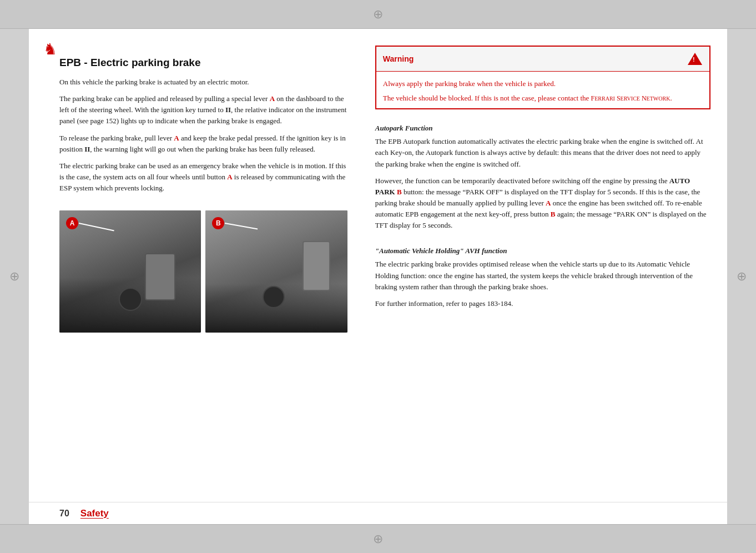  I want to click on left-crosshair-icon: ⊕, so click(14, 276).